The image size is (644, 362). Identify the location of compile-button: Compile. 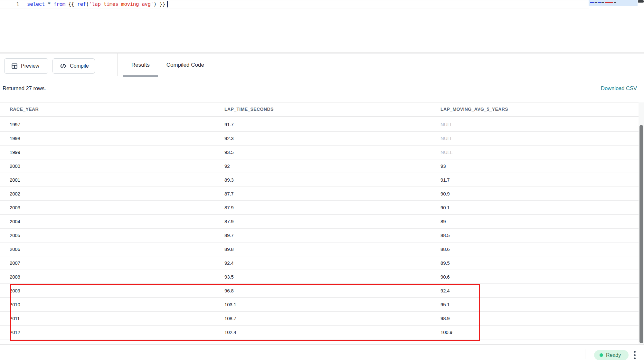
(74, 66).